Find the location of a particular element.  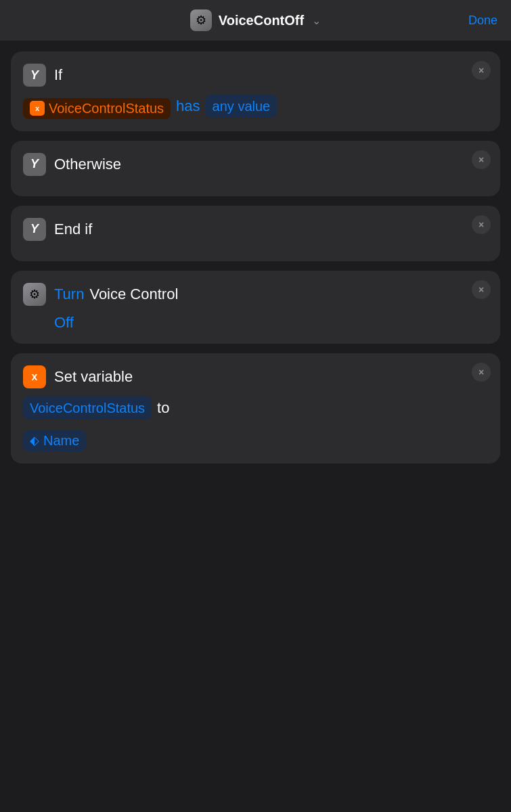

otherwise-card-header: Y Otherwise is located at coordinates (256, 164).